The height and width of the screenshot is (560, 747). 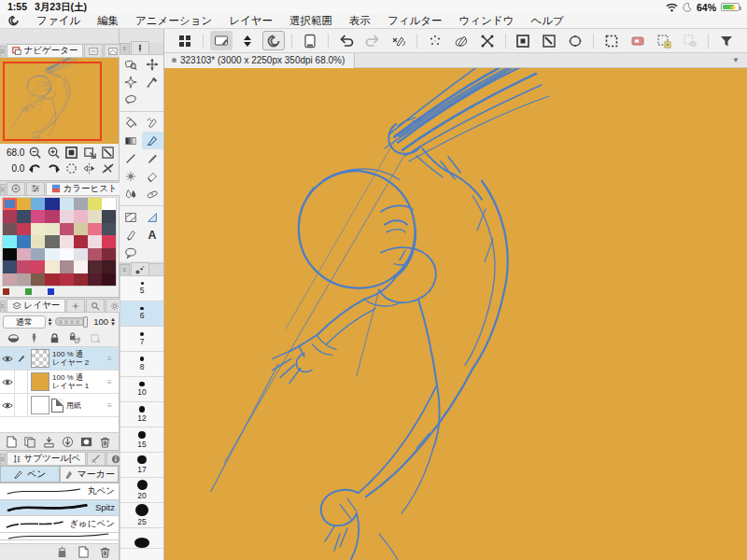 I want to click on tab-tool-property, so click(x=96, y=458).